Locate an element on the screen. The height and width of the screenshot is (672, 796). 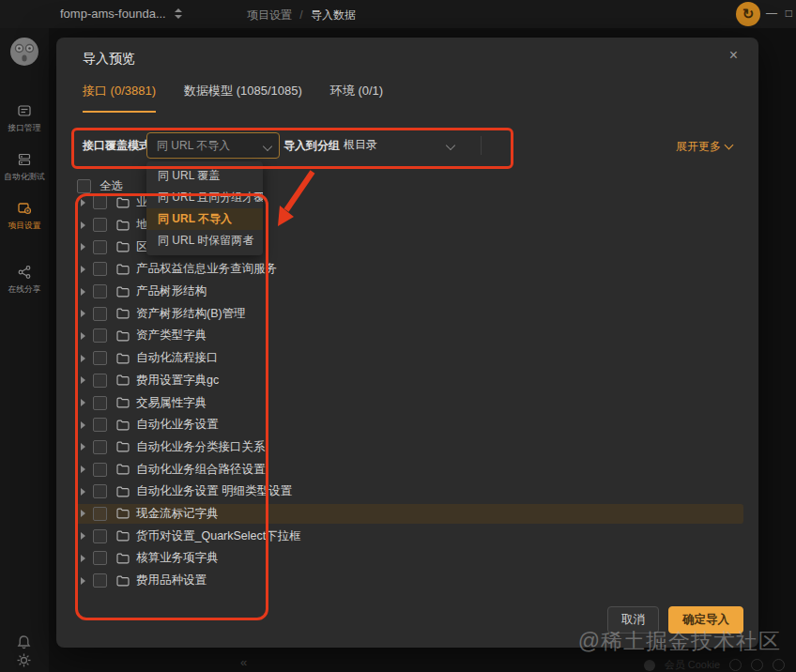
tree-row-label: 费用品种设置 is located at coordinates (171, 580).